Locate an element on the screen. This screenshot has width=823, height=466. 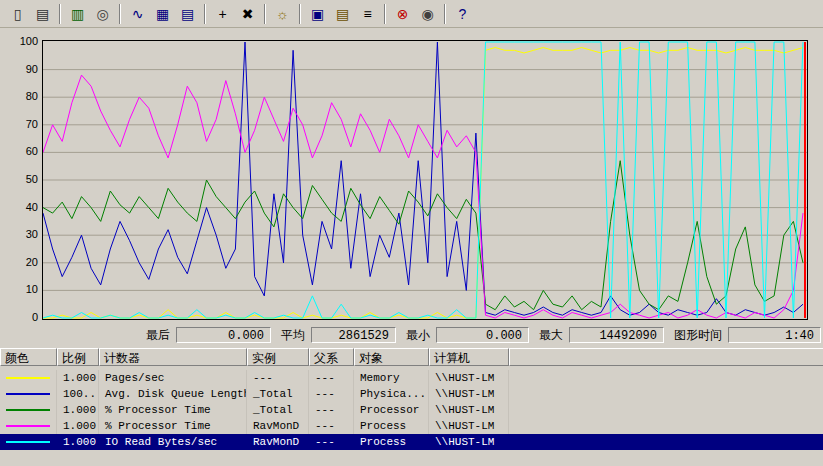
add-counter-icon: + is located at coordinates (222, 14).